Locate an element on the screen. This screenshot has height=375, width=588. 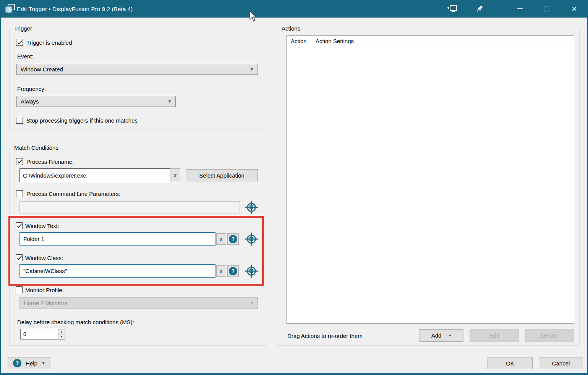
command-line-input is located at coordinates (130, 207).